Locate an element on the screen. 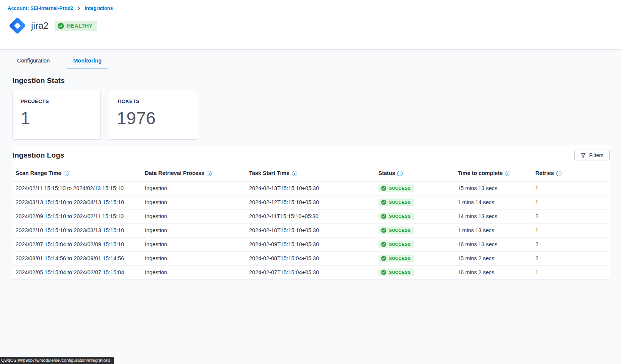 This screenshot has width=621, height=364. projects-stat-label: PROJECTS is located at coordinates (57, 102).